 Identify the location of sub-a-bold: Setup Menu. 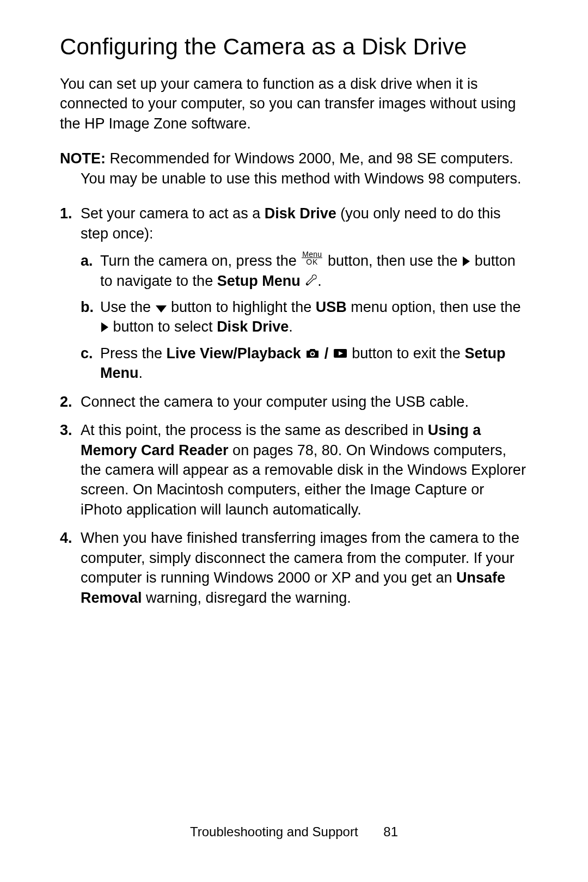
(259, 281).